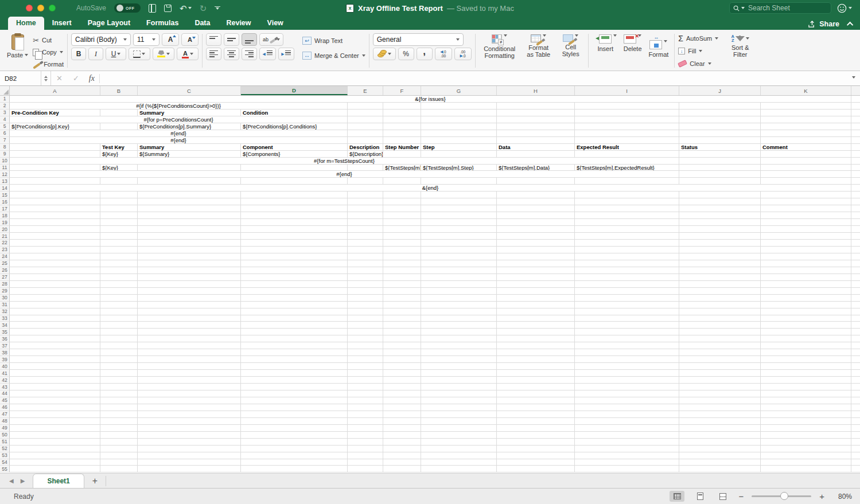  I want to click on cell-B15, so click(119, 195).